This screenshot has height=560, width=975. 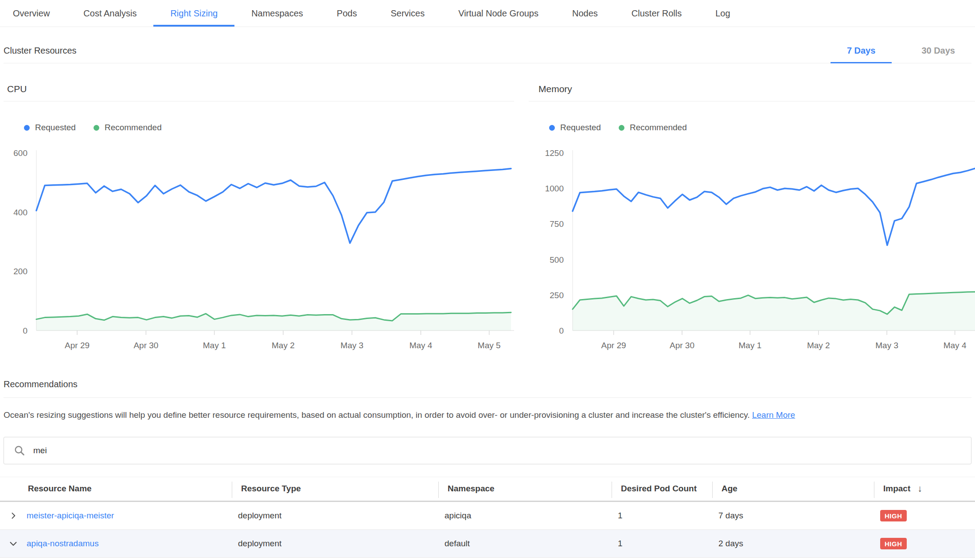 I want to click on recommendations-title: Recommendations, so click(x=488, y=388).